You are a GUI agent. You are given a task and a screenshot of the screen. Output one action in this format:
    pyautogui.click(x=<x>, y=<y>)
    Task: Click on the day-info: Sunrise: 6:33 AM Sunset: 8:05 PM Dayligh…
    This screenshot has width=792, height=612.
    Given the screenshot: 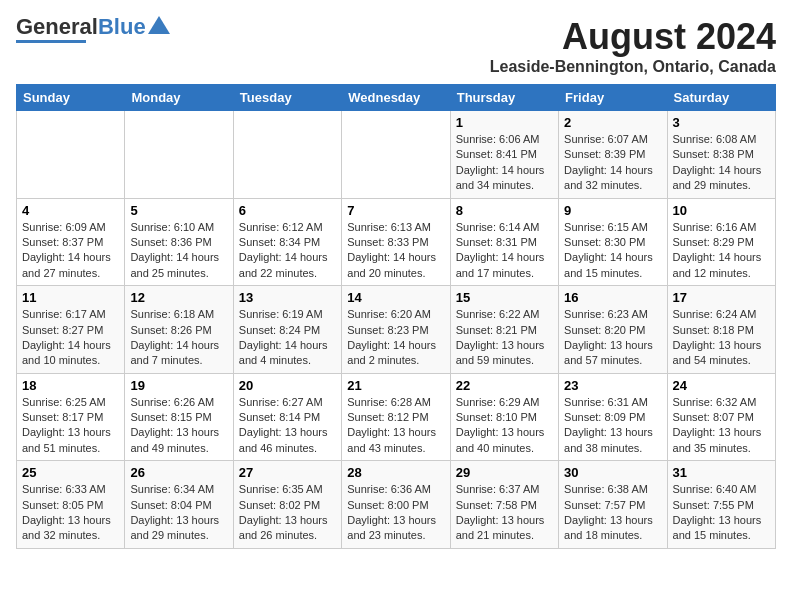 What is the action you would take?
    pyautogui.click(x=70, y=513)
    